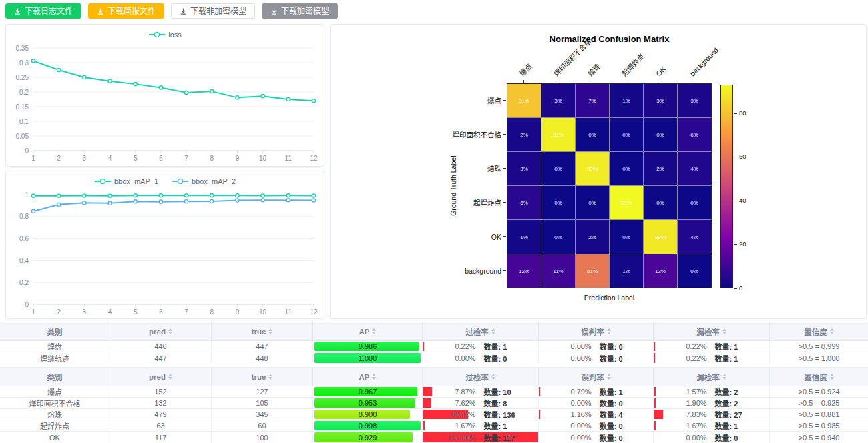 This screenshot has width=868, height=443. What do you see at coordinates (126, 181) in the screenshot?
I see `legend-item-bbox_mAP_1: bbox_mAP_1` at bounding box center [126, 181].